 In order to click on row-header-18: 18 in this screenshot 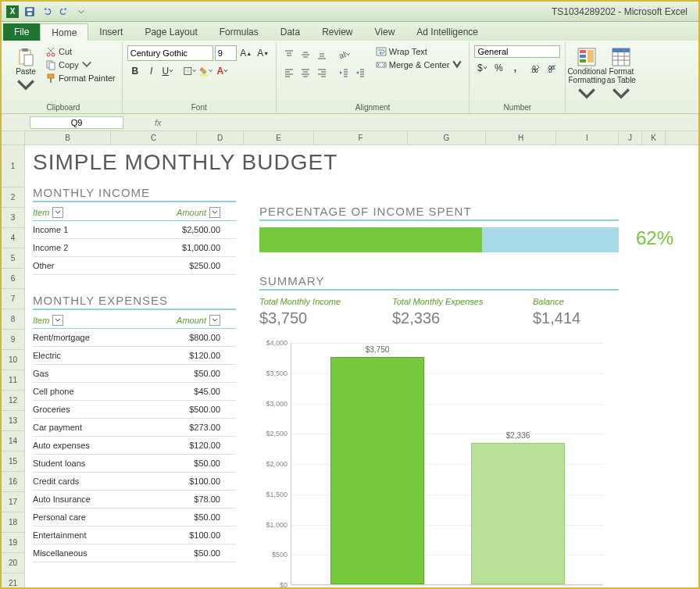, I will do `click(12, 523)`.